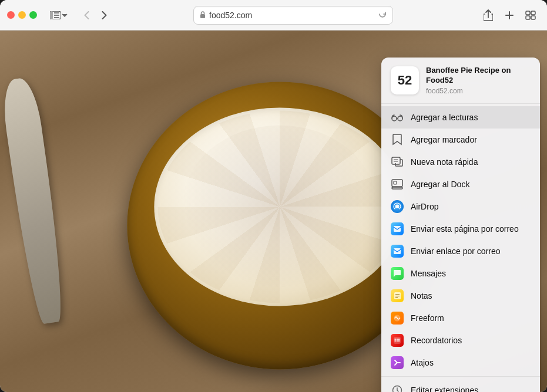 Image resolution: width=547 pixels, height=392 pixels. What do you see at coordinates (405, 80) in the screenshot?
I see `site-logo: 52` at bounding box center [405, 80].